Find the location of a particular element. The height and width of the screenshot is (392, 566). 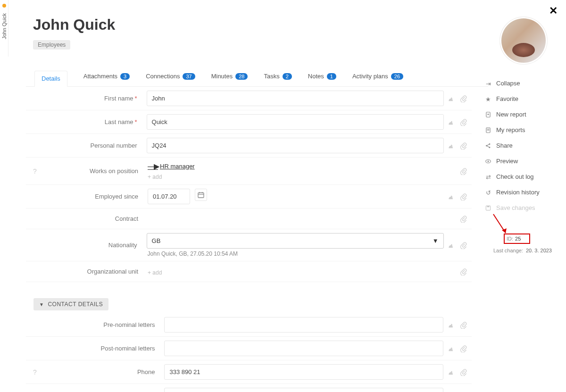

checkout-icon: ⇄ is located at coordinates (488, 177).